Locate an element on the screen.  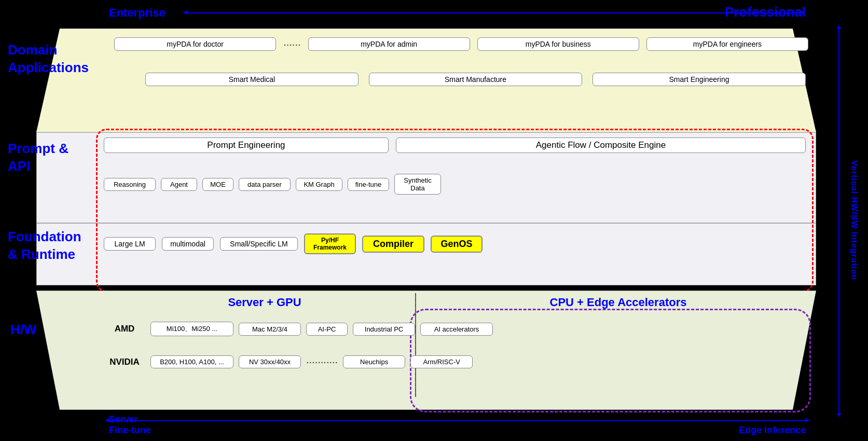
mac-m234: Mac M2/3/4 is located at coordinates (270, 329).